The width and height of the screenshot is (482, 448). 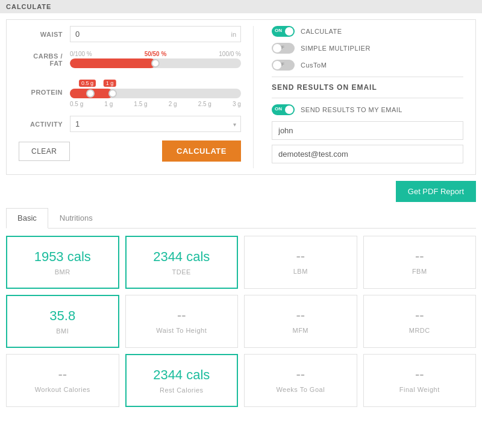 I want to click on card-mrdc-value: --, so click(x=420, y=315).